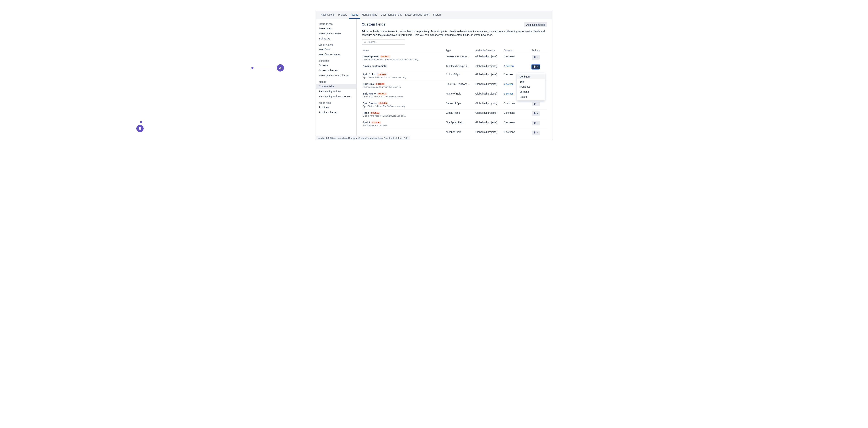 This screenshot has width=868, height=428. Describe the element at coordinates (403, 51) in the screenshot. I see `column-header-name: Name` at that location.